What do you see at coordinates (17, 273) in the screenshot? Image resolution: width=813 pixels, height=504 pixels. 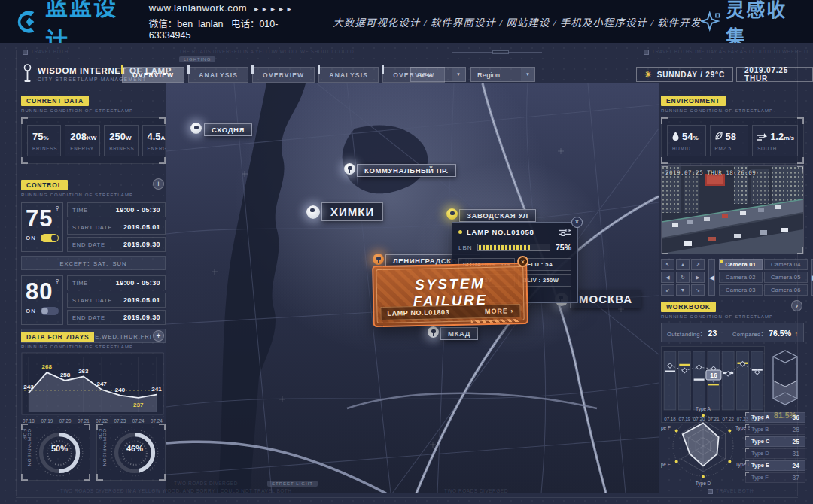 I see `frame-line-left` at bounding box center [17, 273].